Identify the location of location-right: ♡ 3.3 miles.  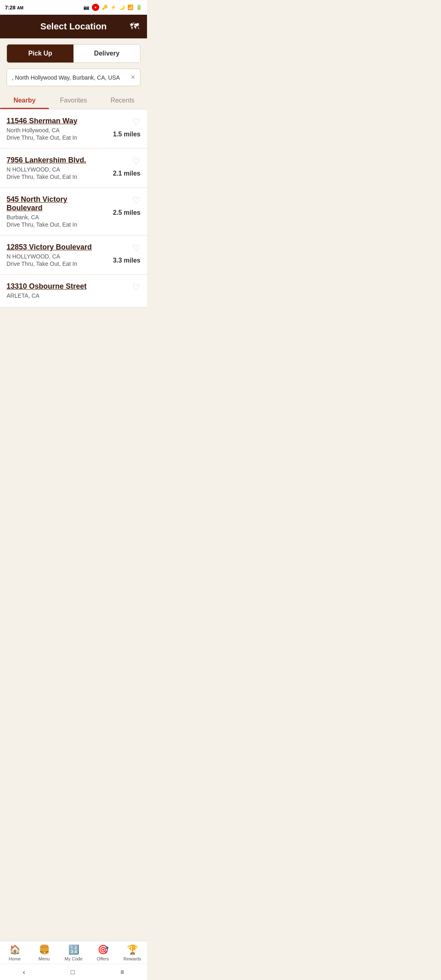
(122, 254).